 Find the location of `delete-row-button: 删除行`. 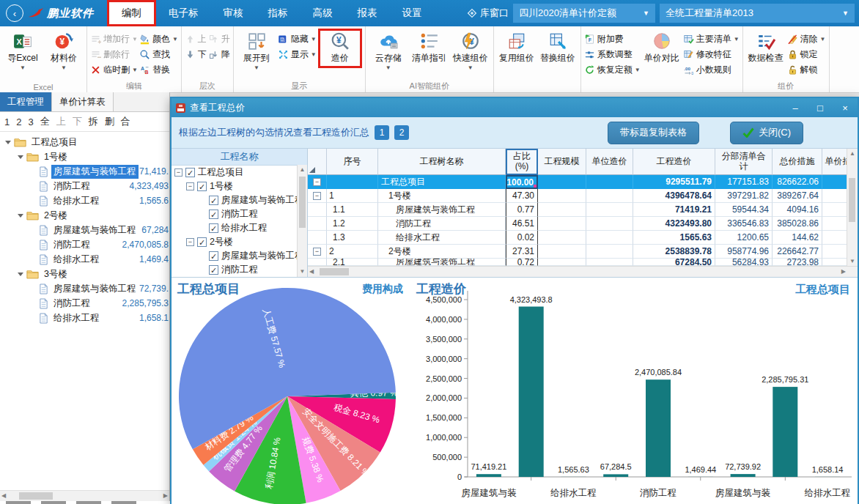

delete-row-button: 删除行 is located at coordinates (114, 54).